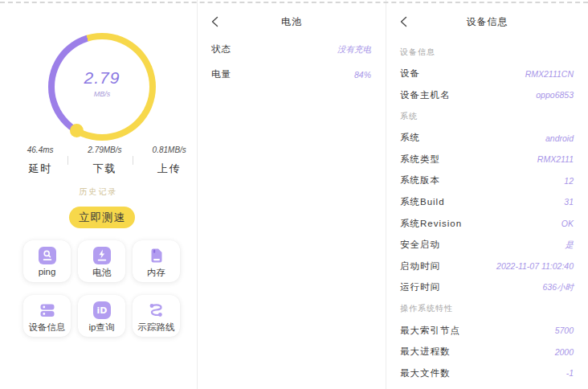  I want to click on tool-label: 内存, so click(156, 273).